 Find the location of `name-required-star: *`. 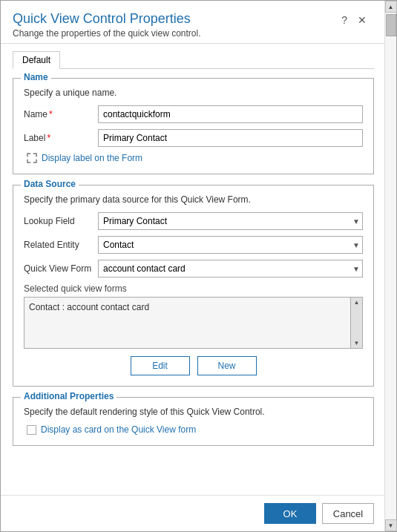

name-required-star: * is located at coordinates (50, 114).